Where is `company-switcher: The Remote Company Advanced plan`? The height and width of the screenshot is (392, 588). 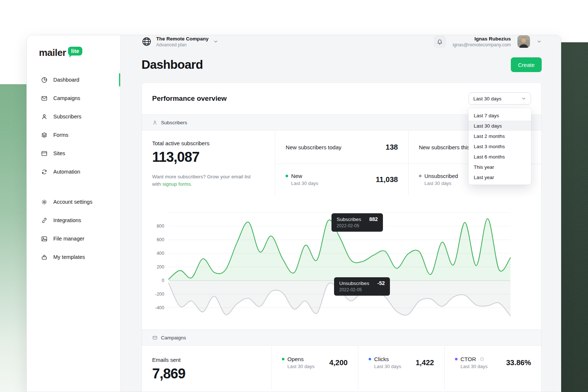
company-switcher: The Remote Company Advanced plan is located at coordinates (180, 42).